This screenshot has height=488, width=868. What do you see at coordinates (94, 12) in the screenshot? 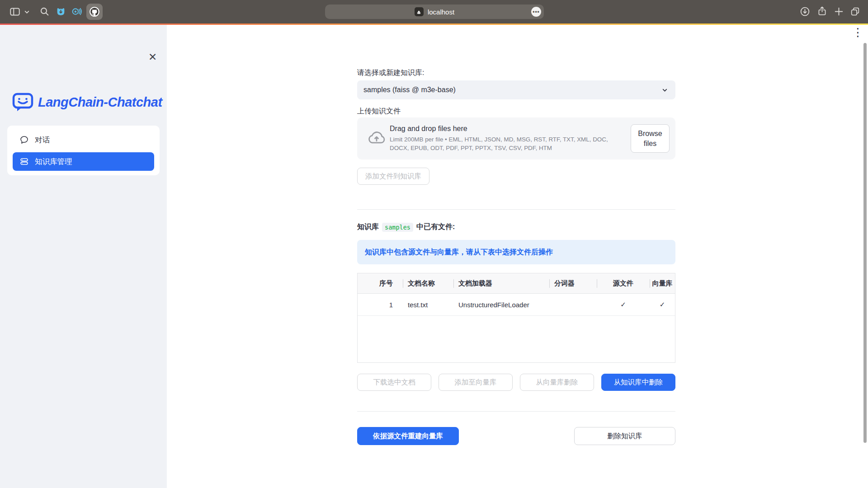
I see `github-extension-icon` at bounding box center [94, 12].